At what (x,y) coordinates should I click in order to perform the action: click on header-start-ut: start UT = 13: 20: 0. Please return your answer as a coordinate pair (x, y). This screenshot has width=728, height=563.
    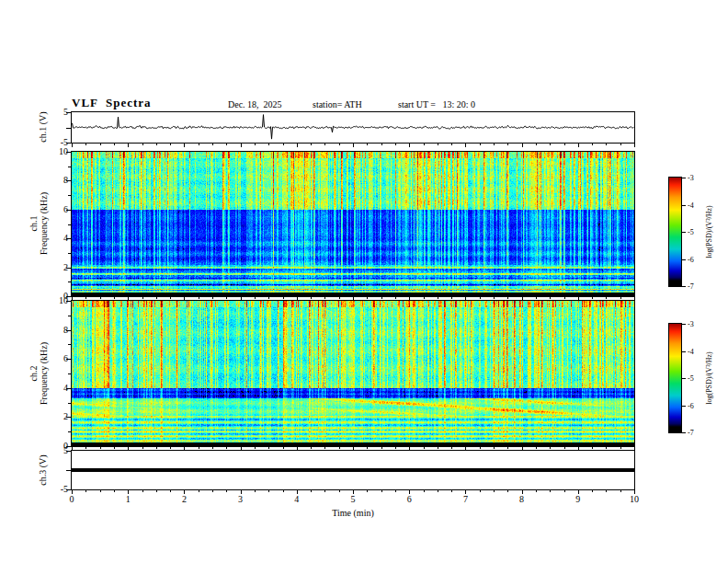
    Looking at the image, I should click on (437, 105).